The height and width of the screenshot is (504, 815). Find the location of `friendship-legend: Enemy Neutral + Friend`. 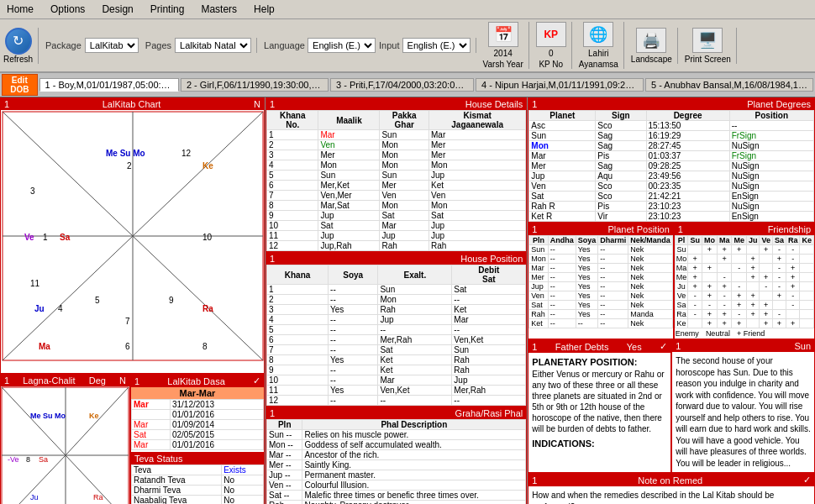

friendship-legend: Enemy Neutral + Friend is located at coordinates (744, 333).